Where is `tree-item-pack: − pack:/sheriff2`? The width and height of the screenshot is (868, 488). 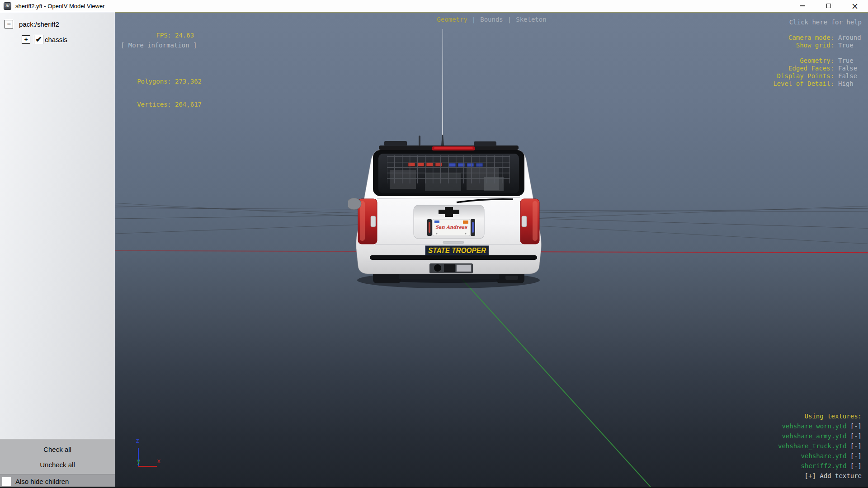
tree-item-pack: − pack:/sheriff2 is located at coordinates (57, 24).